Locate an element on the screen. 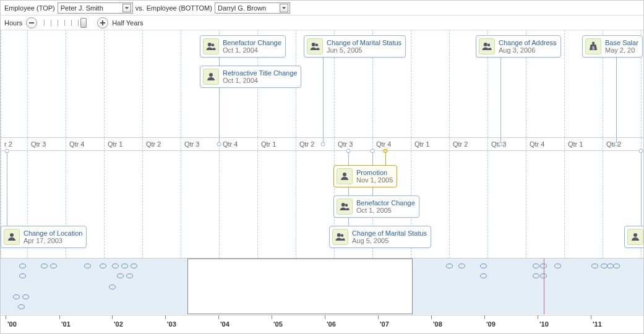 The image size is (644, 334). year-label: '01 is located at coordinates (66, 324).